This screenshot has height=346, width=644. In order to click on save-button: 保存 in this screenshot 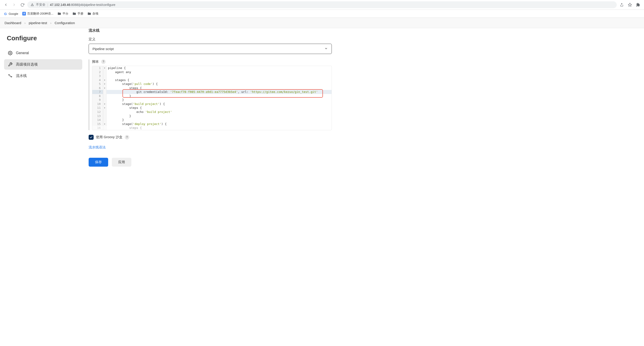, I will do `click(98, 162)`.